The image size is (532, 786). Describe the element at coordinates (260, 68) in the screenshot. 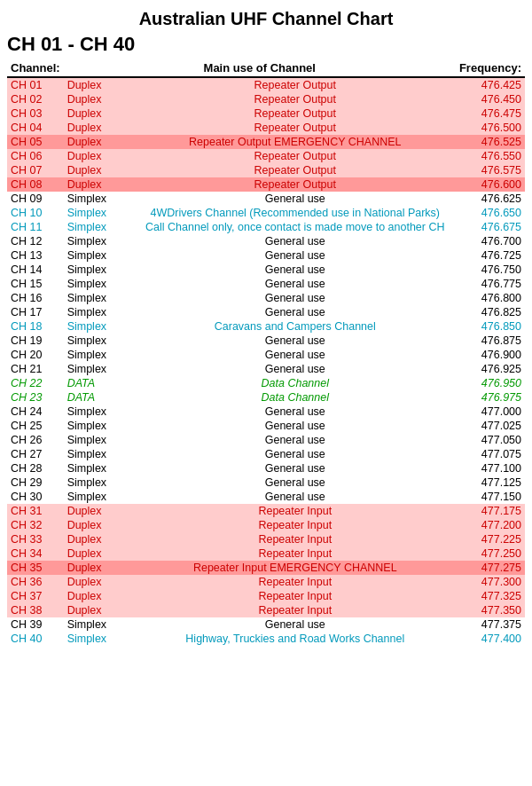

I see `header-main: Main use of Channel` at that location.